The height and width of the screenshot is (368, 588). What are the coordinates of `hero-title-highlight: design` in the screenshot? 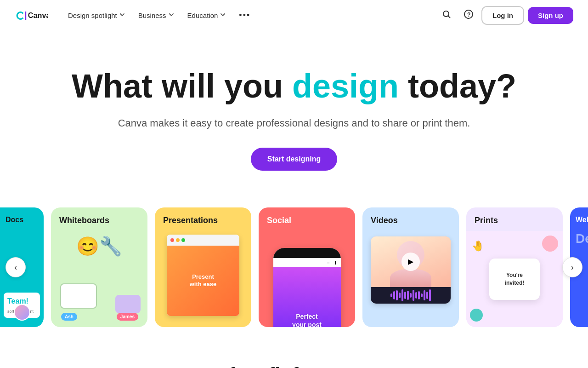 It's located at (345, 86).